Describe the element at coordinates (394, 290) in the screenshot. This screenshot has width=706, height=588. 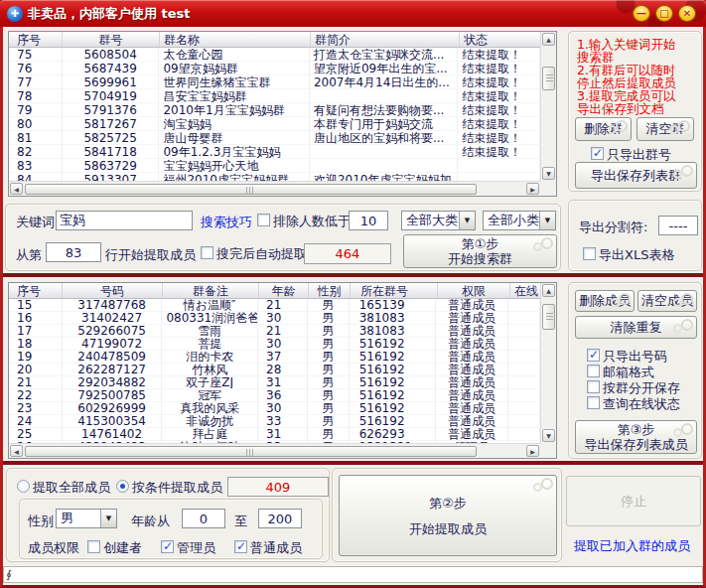
I see `column-header: 所在群号` at that location.